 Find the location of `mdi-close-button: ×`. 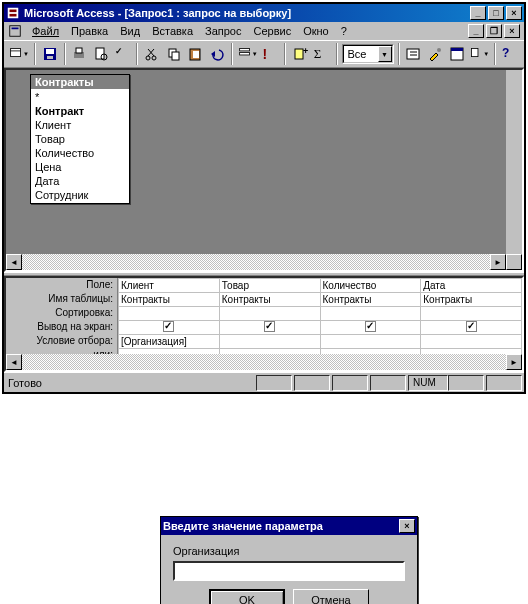

mdi-close-button: × is located at coordinates (512, 31).